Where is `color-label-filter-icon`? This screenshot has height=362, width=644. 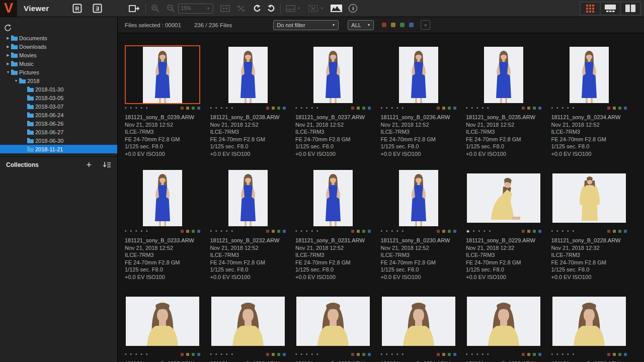 color-label-filter-icon is located at coordinates (403, 25).